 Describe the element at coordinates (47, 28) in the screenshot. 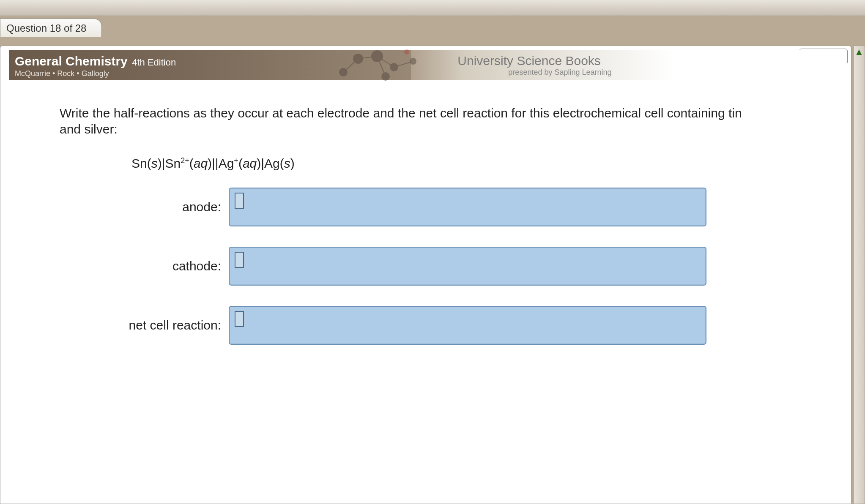

I see `tab-label: Question 18 of 28` at that location.